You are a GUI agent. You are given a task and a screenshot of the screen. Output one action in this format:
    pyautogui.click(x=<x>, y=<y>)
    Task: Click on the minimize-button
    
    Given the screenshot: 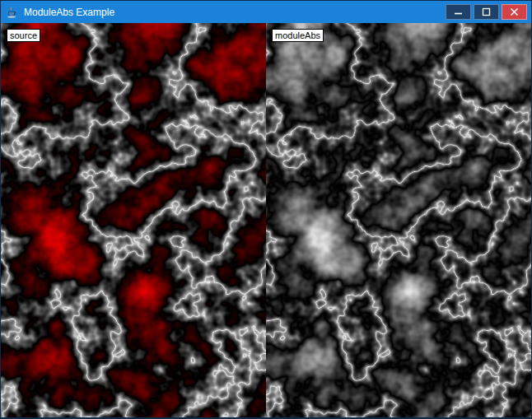 What is the action you would take?
    pyautogui.click(x=458, y=12)
    